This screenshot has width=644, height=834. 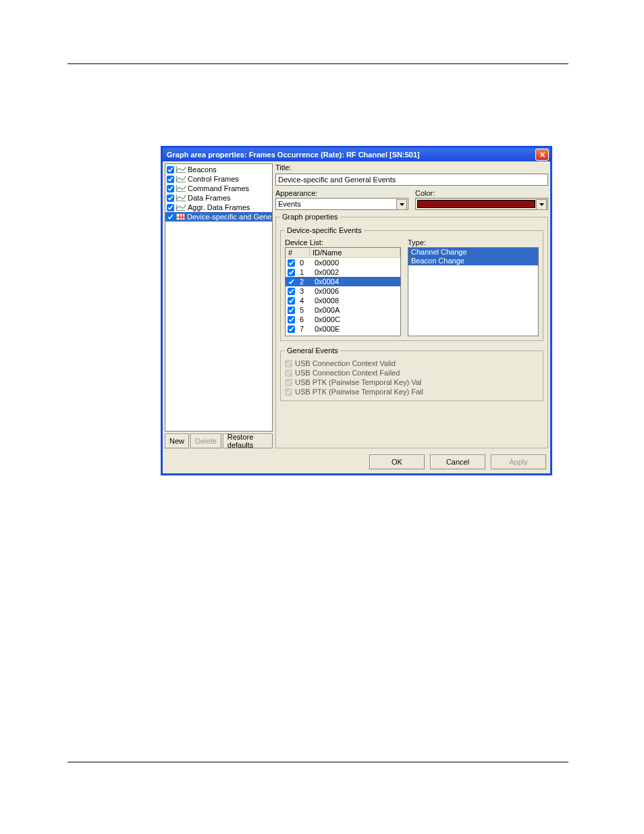 I want to click on general-event-item: USB PTK (Pairwise Temporal Key) Fail, so click(x=412, y=392).